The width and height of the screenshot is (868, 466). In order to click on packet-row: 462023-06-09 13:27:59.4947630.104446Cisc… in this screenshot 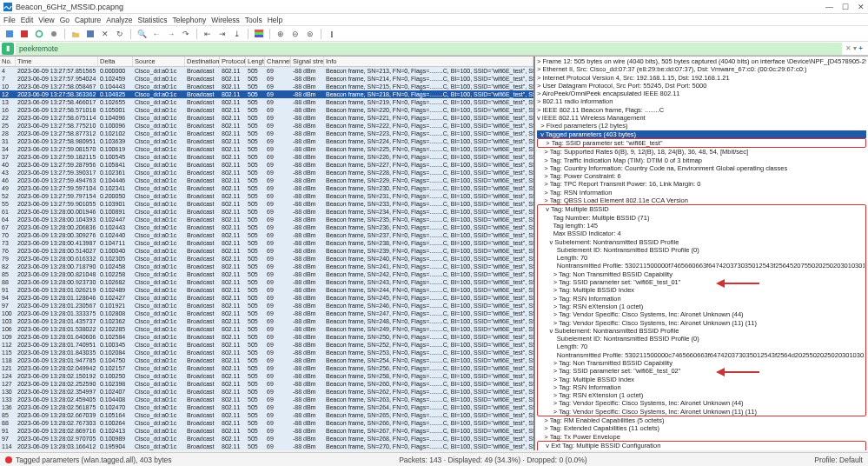, I will do `click(267, 181)`.